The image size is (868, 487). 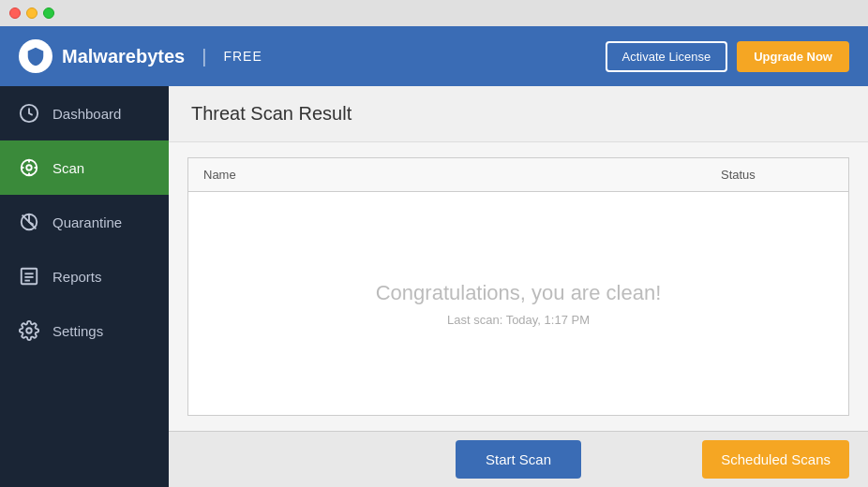 I want to click on scheduled-scans-button: Scheduled Scans, so click(x=776, y=459).